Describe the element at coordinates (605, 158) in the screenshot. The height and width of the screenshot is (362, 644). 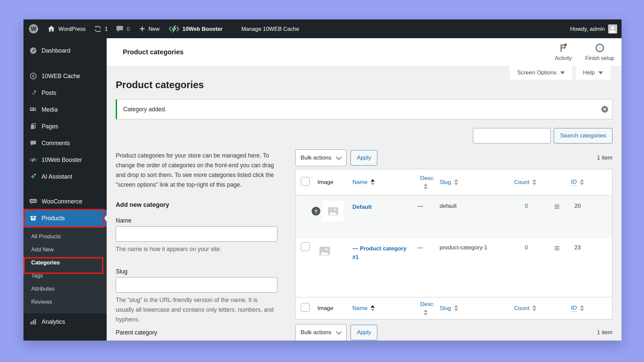
I see `item-count: 1 item` at that location.